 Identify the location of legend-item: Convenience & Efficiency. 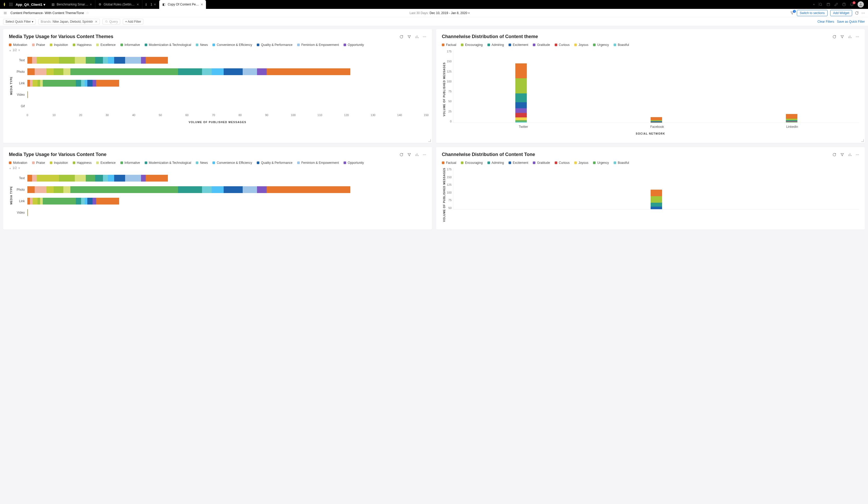
(232, 163).